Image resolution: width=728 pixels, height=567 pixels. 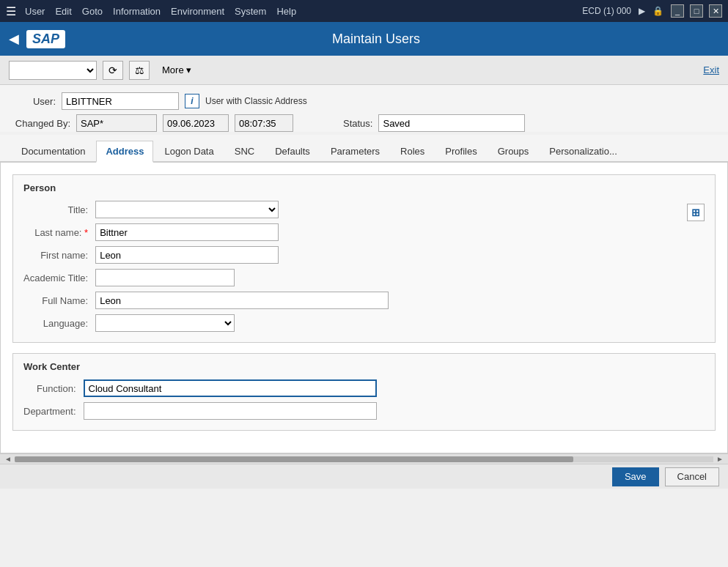 What do you see at coordinates (364, 366) in the screenshot?
I see `work-center-section-title: Work Center` at bounding box center [364, 366].